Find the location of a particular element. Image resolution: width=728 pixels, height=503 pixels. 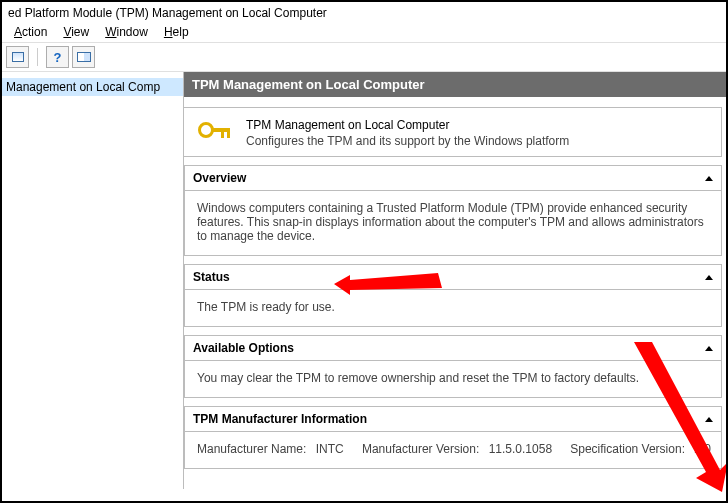

window-title: ed Platform Module (TPM) Management on L… is located at coordinates (364, 12).